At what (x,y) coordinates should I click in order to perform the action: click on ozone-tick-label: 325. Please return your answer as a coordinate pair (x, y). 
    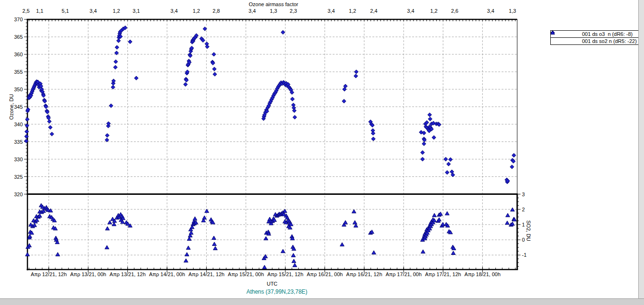
    Looking at the image, I should click on (18, 177).